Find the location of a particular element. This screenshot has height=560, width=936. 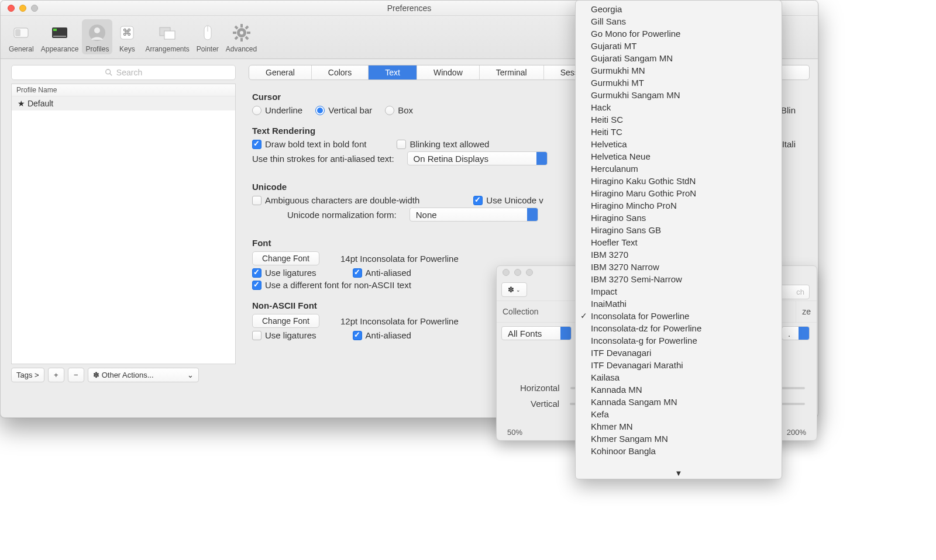

toolbar-general: General is located at coordinates (21, 37).